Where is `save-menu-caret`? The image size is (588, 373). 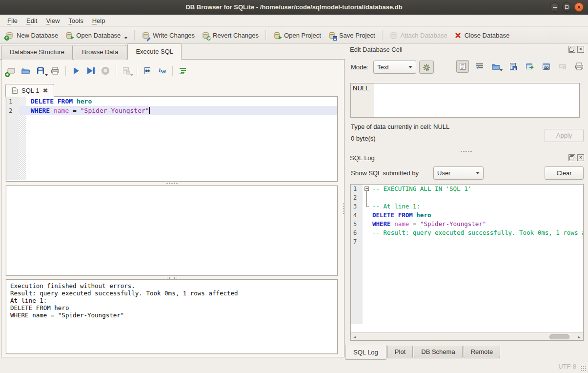 save-menu-caret is located at coordinates (46, 75).